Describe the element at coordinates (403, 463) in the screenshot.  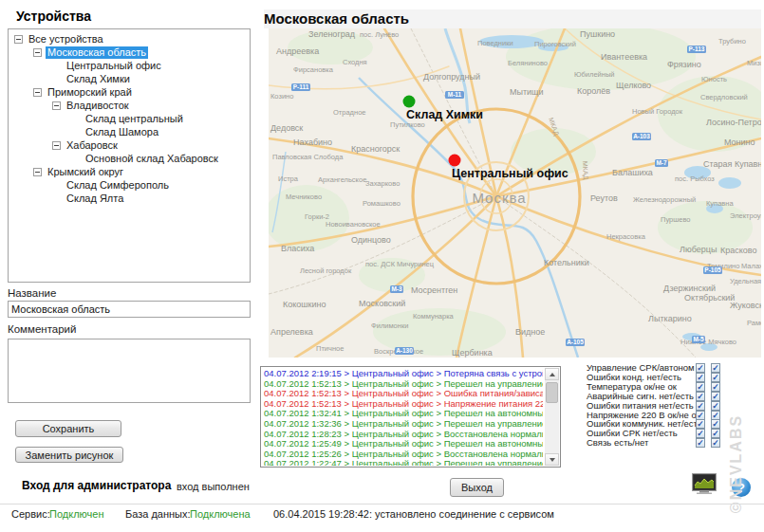
I see `log-entry: 04.07.2012 1:22:47 > Центральный офис > …` at that location.